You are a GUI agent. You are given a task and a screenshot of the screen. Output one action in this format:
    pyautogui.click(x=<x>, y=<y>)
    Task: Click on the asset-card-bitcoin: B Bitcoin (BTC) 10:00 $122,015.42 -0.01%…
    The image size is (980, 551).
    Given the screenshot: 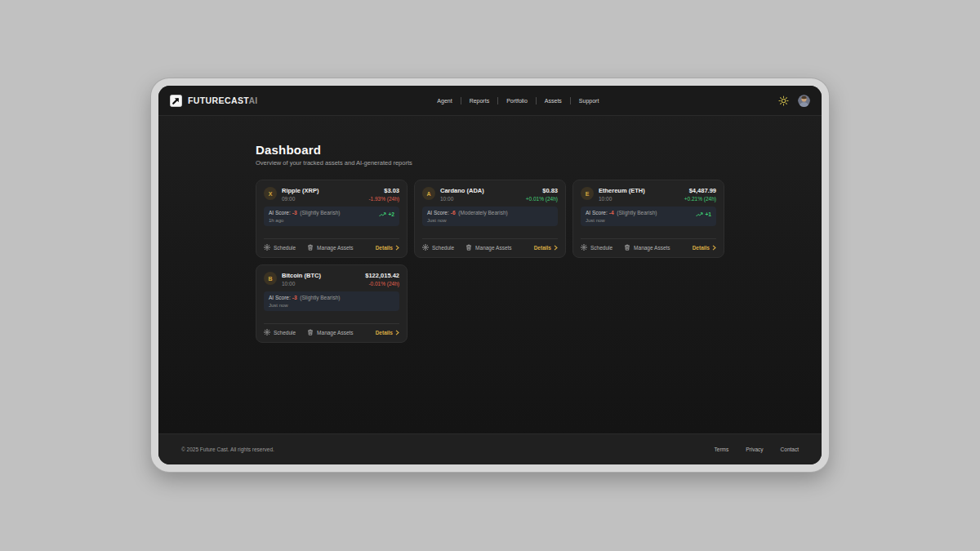 What is the action you would take?
    pyautogui.click(x=332, y=304)
    